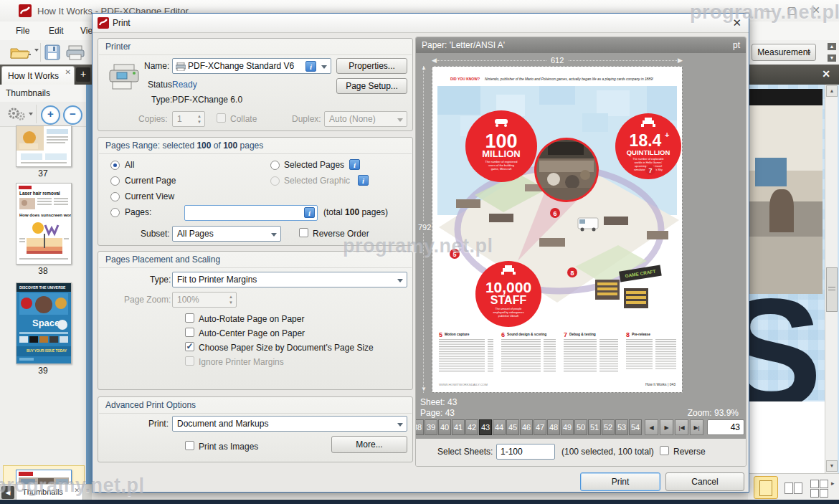 The width and height of the screenshot is (839, 504). I want to click on nav-first-icon: |◀, so click(681, 427).